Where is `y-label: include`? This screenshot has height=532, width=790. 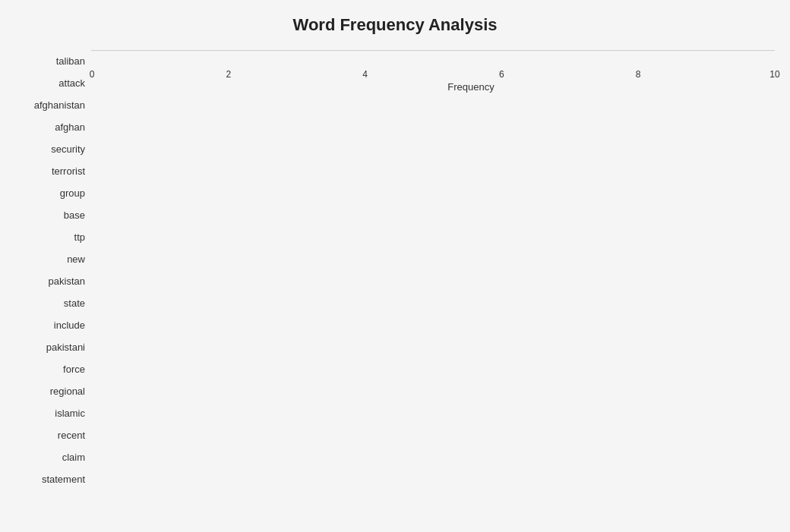 y-label: include is located at coordinates (70, 326).